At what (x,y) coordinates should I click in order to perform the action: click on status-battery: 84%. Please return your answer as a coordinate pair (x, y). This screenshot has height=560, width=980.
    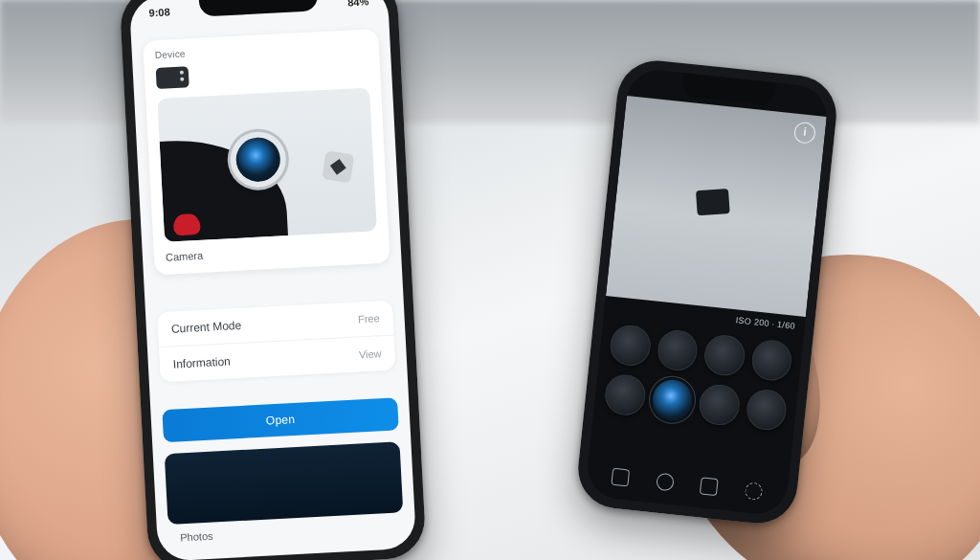
    Looking at the image, I should click on (358, 4).